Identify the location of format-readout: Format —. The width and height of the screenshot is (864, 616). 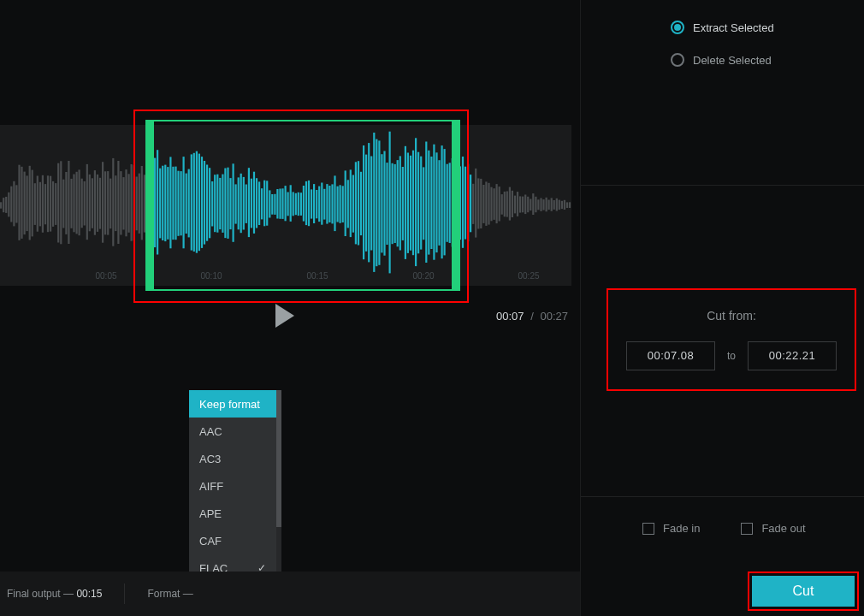
(169, 594).